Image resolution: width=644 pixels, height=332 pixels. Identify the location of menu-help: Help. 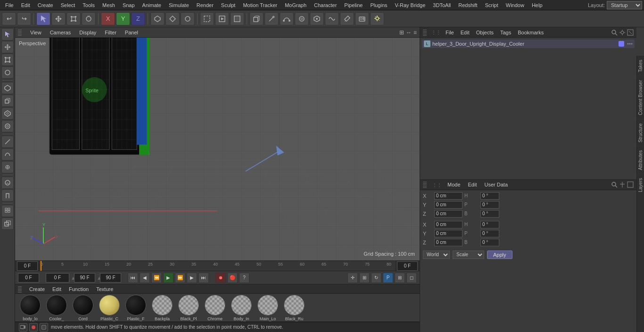
(537, 5).